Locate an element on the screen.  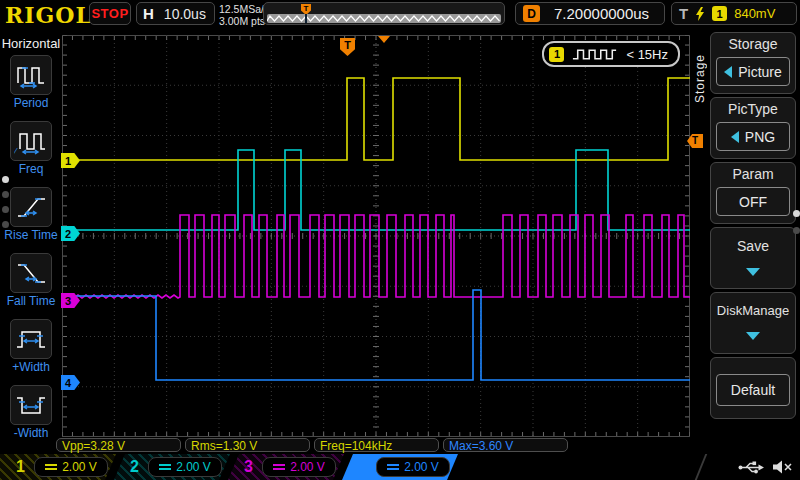
timebase-value: 10.0us is located at coordinates (185, 14).